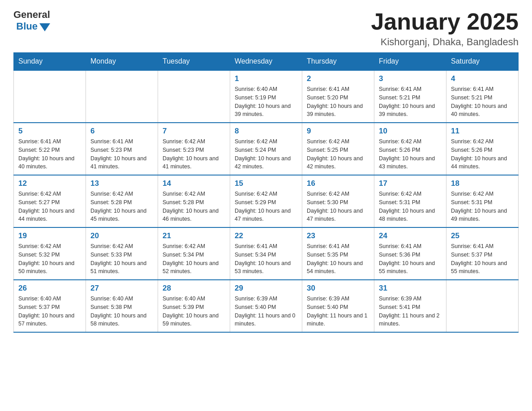 Image resolution: width=532 pixels, height=411 pixels. What do you see at coordinates (50, 236) in the screenshot?
I see `day-number: 19` at bounding box center [50, 236].